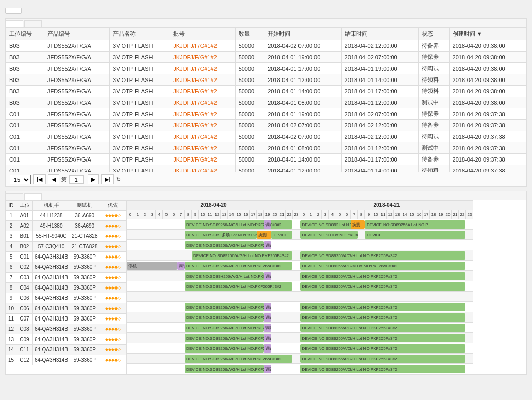 This screenshot has width=532, height=400. Describe the element at coordinates (181, 215) in the screenshot. I see `hour-header: 7` at that location.